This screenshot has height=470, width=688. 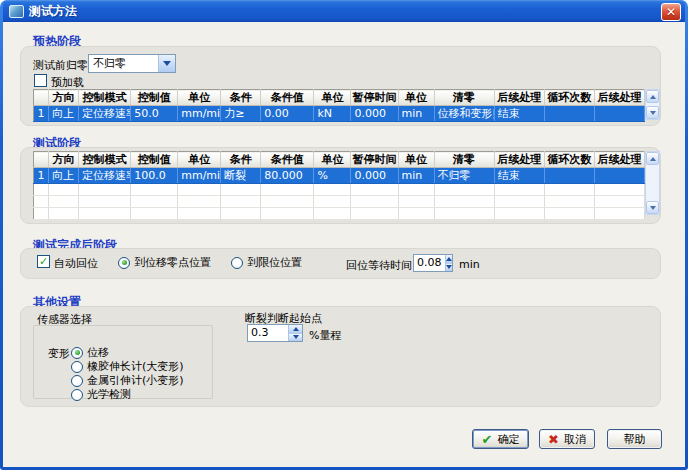 What do you see at coordinates (44, 262) in the screenshot?
I see `check-icon: ✓` at bounding box center [44, 262].